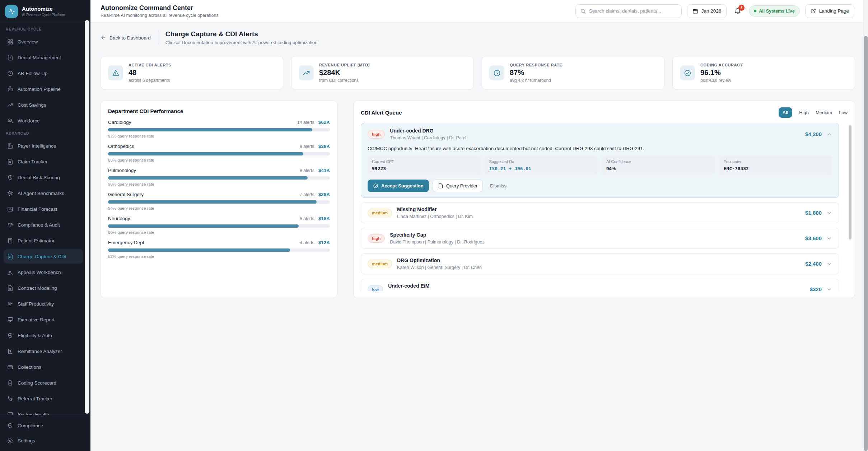 This screenshot has width=868, height=451. I want to click on stat-cards-row: ACTIVE CDI ALERTS 48 across 6 department…, so click(478, 73).